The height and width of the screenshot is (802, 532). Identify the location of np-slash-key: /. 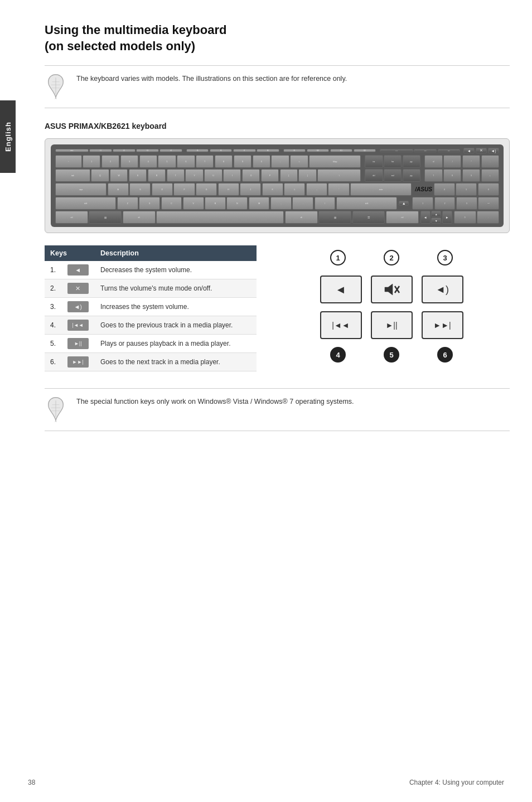
(452, 162).